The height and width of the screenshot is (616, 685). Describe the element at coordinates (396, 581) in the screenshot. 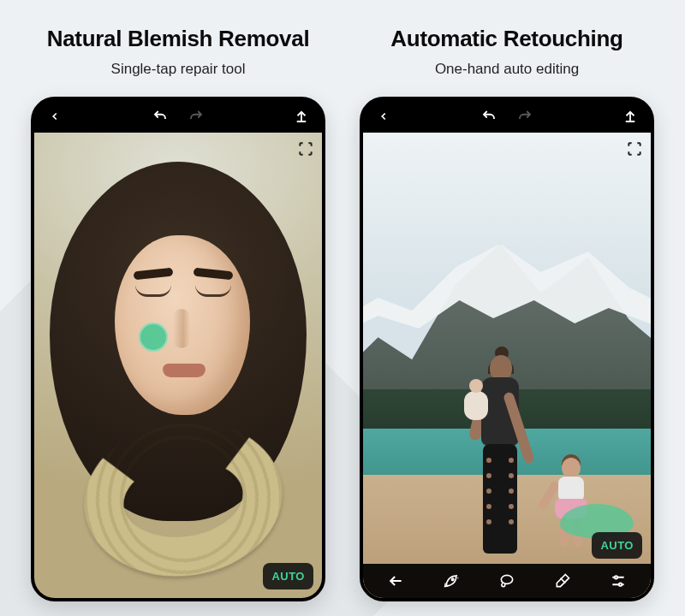

I see `back-arrow-icon` at that location.